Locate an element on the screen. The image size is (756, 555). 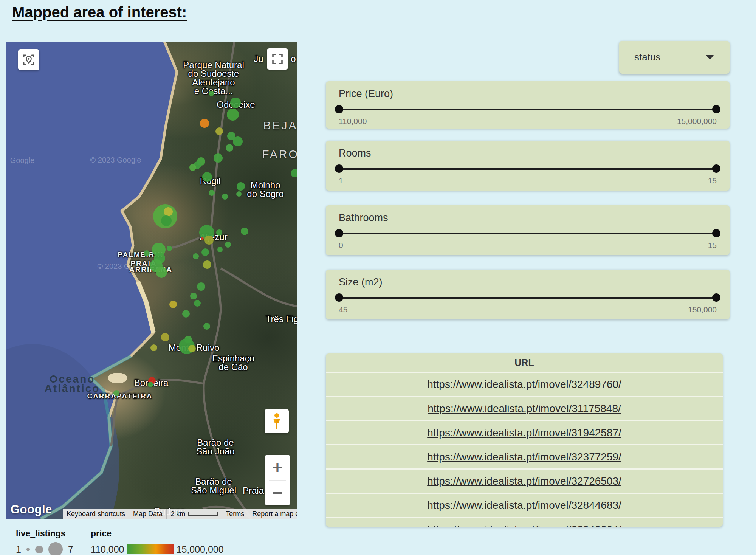
map-label-faro: FARO is located at coordinates (280, 154).